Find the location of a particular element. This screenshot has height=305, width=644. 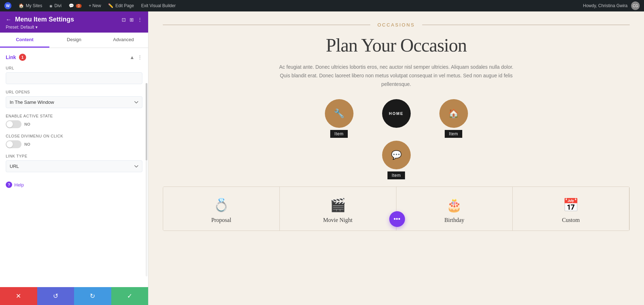

section-more-icon: ⋮ is located at coordinates (140, 57).